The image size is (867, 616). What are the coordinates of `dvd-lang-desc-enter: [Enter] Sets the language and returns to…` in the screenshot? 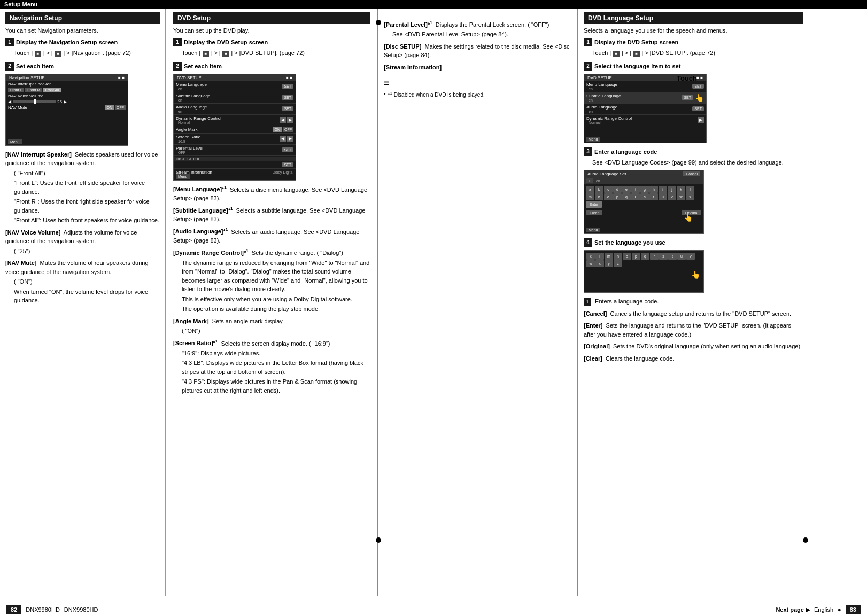 It's located at (693, 330).